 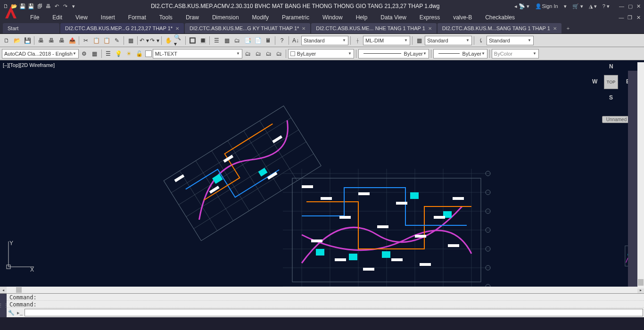 What do you see at coordinates (611, 66) in the screenshot?
I see `navcube-north: N` at bounding box center [611, 66].